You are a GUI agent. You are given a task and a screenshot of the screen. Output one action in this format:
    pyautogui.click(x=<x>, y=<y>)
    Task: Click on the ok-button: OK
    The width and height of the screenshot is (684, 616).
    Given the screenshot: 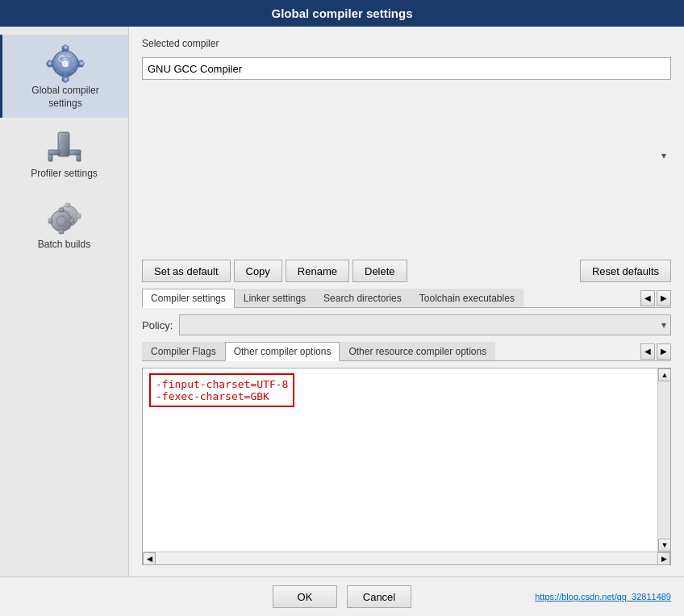 What is the action you would take?
    pyautogui.click(x=305, y=597)
    